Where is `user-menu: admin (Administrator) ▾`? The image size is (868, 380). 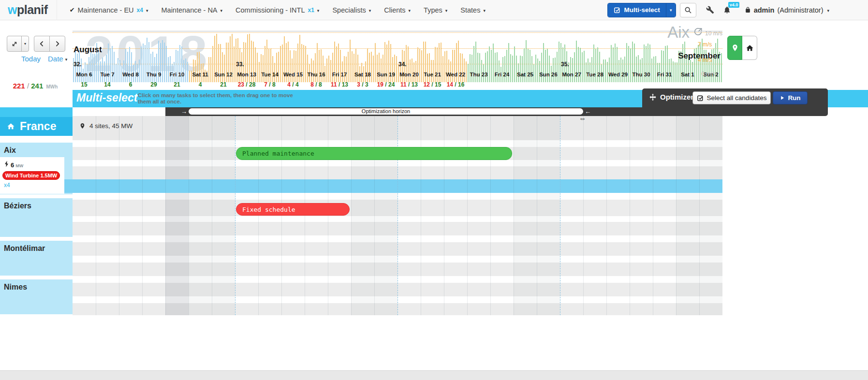 user-menu: admin (Administrator) ▾ is located at coordinates (787, 10).